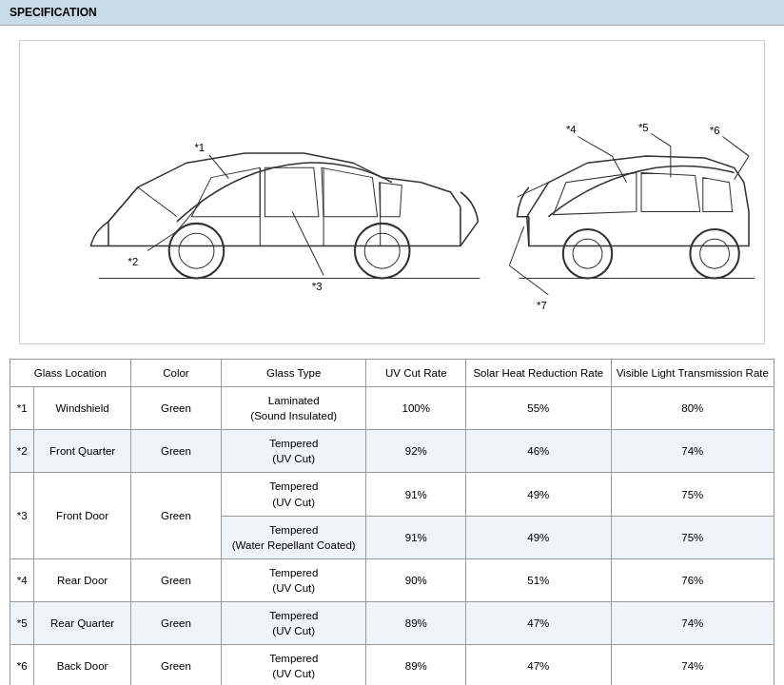  What do you see at coordinates (417, 451) in the screenshot?
I see `cell-uv: 92%` at bounding box center [417, 451].